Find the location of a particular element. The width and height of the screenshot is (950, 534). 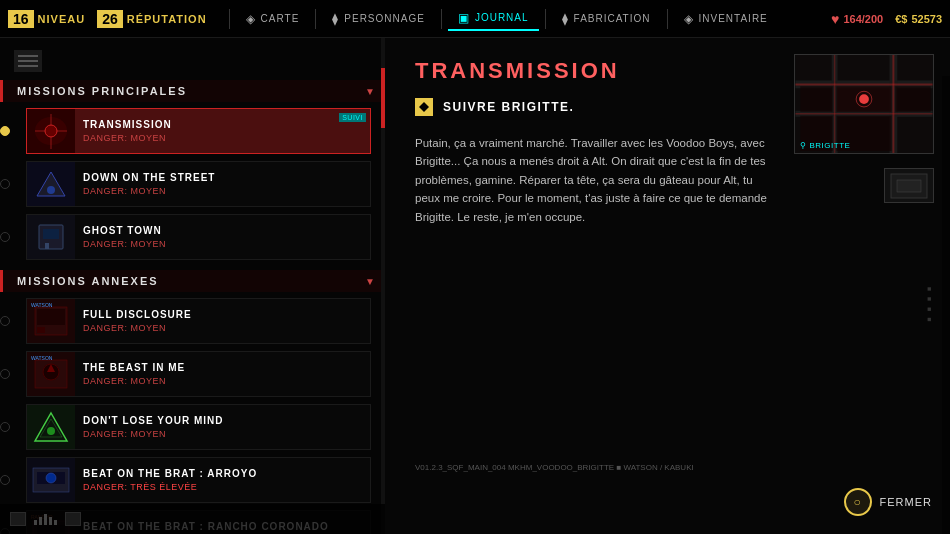

fd-danger: DANGER: MOYEN is located at coordinates (222, 328).